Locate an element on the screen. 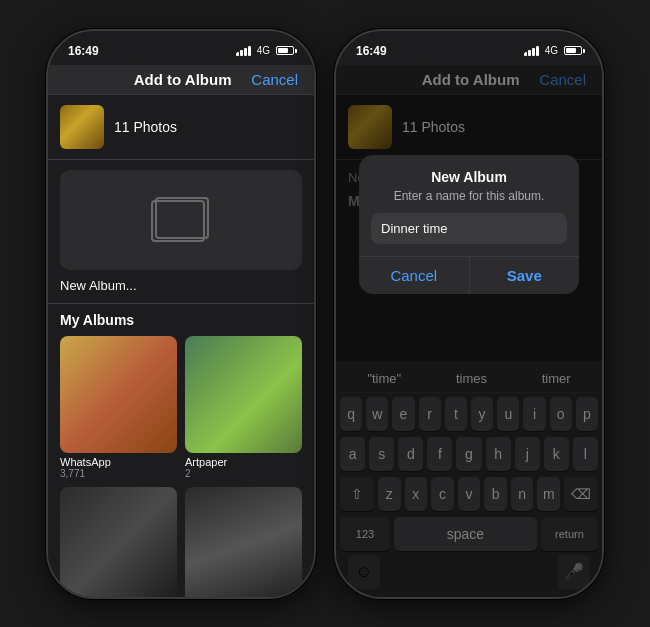 This screenshot has width=650, height=627. left-nav-title: Add to Album is located at coordinates (183, 80).